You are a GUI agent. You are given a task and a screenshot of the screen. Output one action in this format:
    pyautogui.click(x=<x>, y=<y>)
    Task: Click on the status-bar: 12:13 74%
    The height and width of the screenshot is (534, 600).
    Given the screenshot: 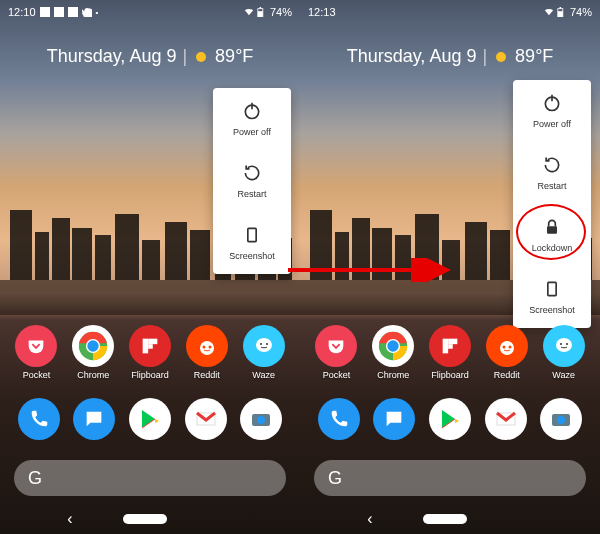 What is the action you would take?
    pyautogui.click(x=450, y=12)
    